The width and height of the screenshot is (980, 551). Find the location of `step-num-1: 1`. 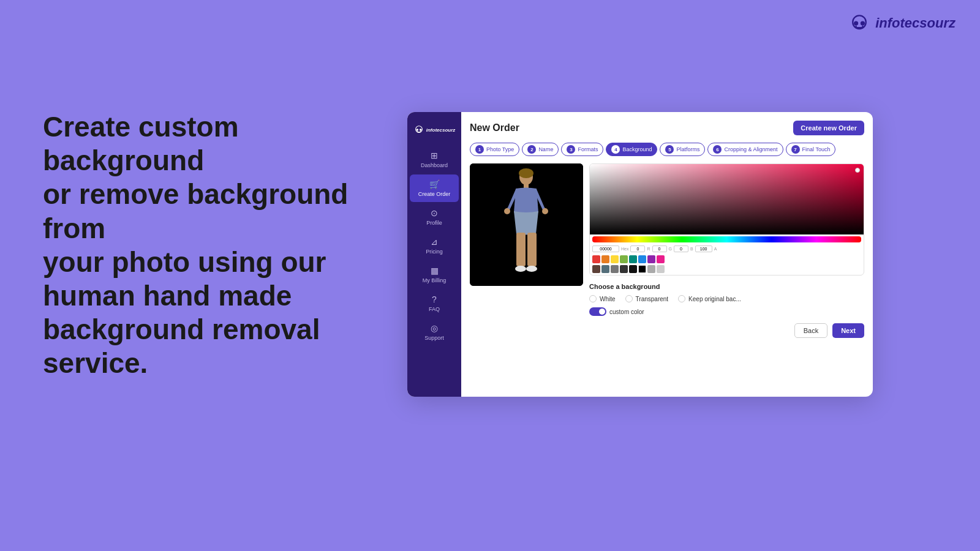

step-num-1: 1 is located at coordinates (480, 149).